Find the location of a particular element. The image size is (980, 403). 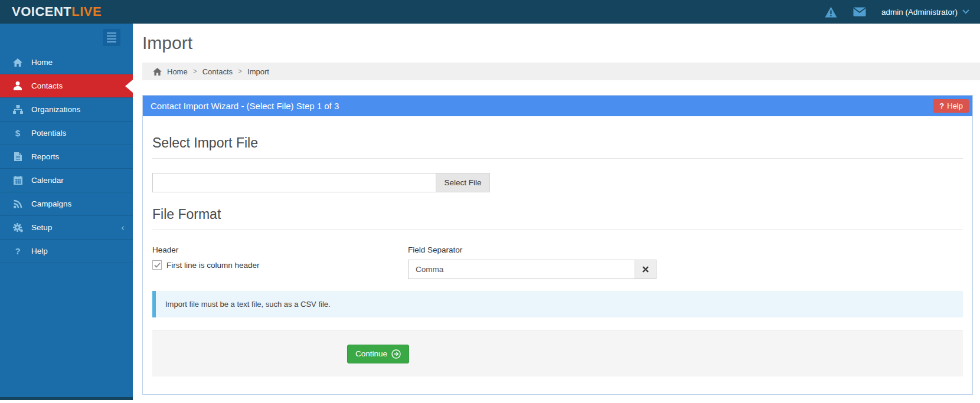

sidebar-item-calendar: Calendar is located at coordinates (66, 181).